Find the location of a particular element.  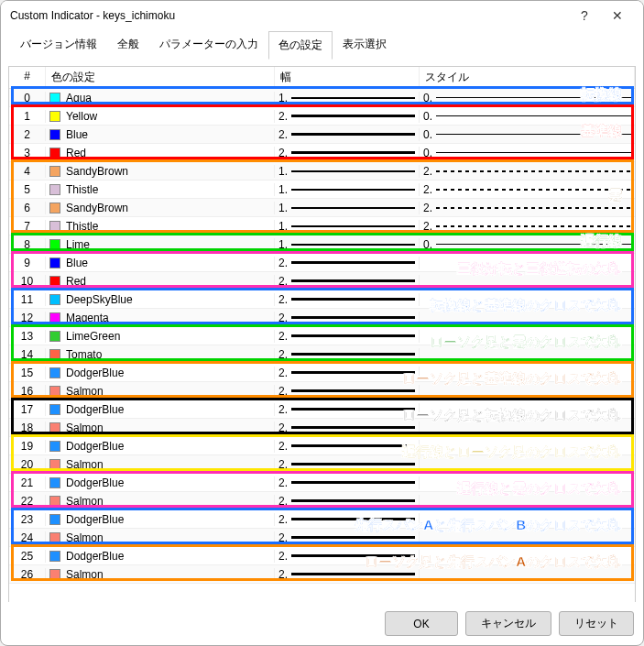

table-row: 21DodgerBlue2. is located at coordinates (322, 483).